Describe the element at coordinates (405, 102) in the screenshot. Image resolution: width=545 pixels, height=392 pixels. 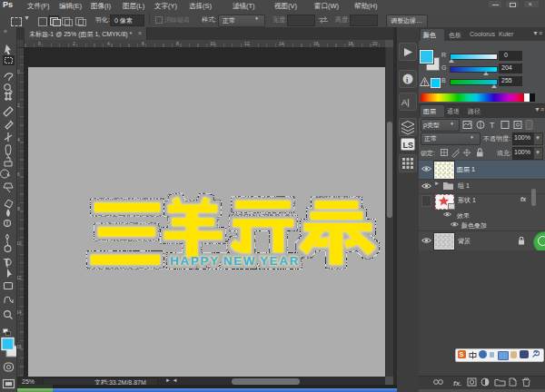
I see `svg-text: A|` at that location.